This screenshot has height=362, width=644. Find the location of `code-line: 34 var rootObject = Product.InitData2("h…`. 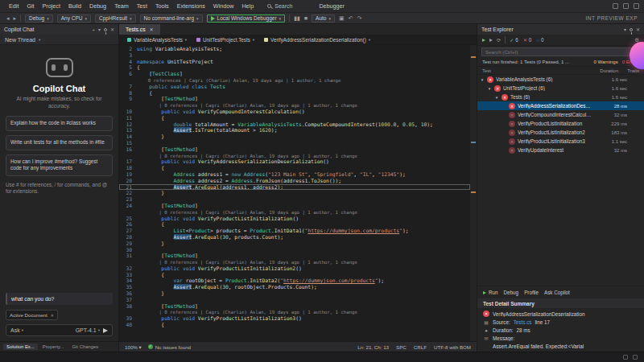

code-line: 34 var rootObject = Product.InitData2("h… is located at coordinates (295, 281).